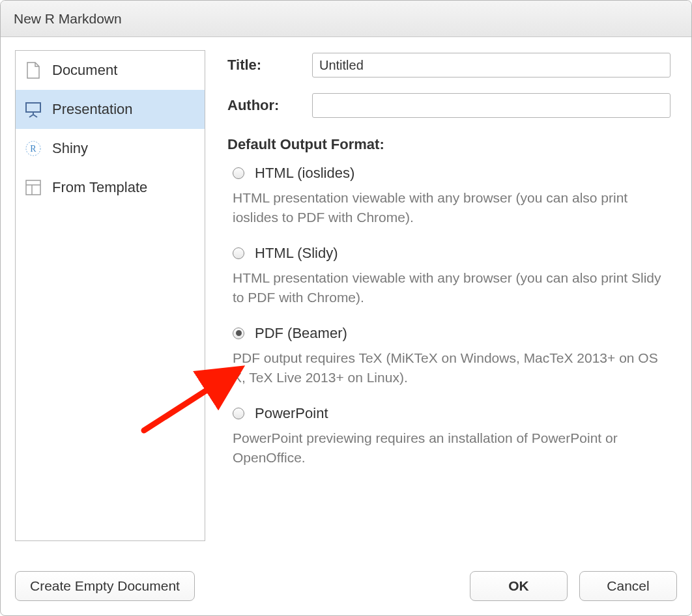 The image size is (692, 616). I want to click on option-html-slidy: HTML (Slidy) HTML presentation viewable …, so click(449, 285).